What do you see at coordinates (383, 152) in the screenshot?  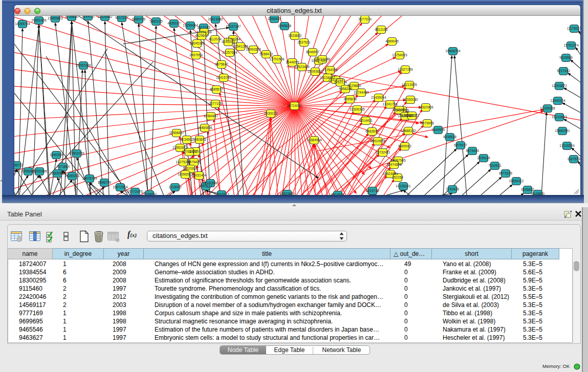 I see `svg-text: 13732411` at bounding box center [383, 152].